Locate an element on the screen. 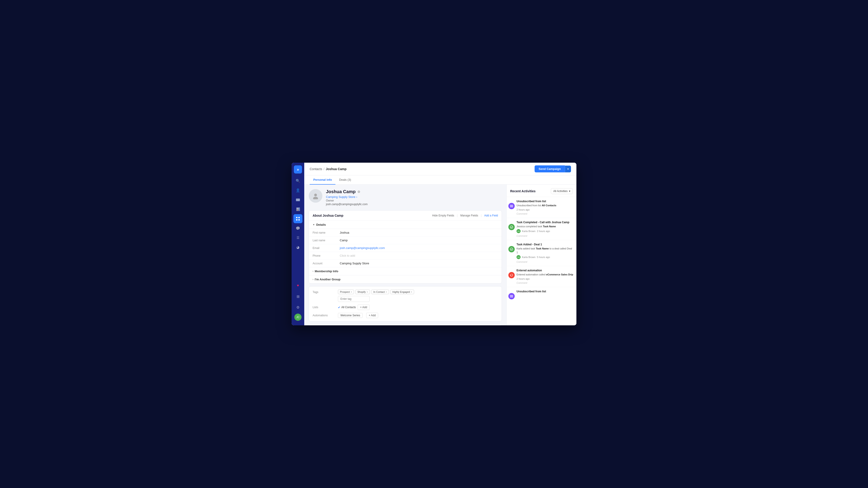 The image size is (868, 488). tags-content: Prospect × Shopify × In Contact × is located at coordinates (418, 296).